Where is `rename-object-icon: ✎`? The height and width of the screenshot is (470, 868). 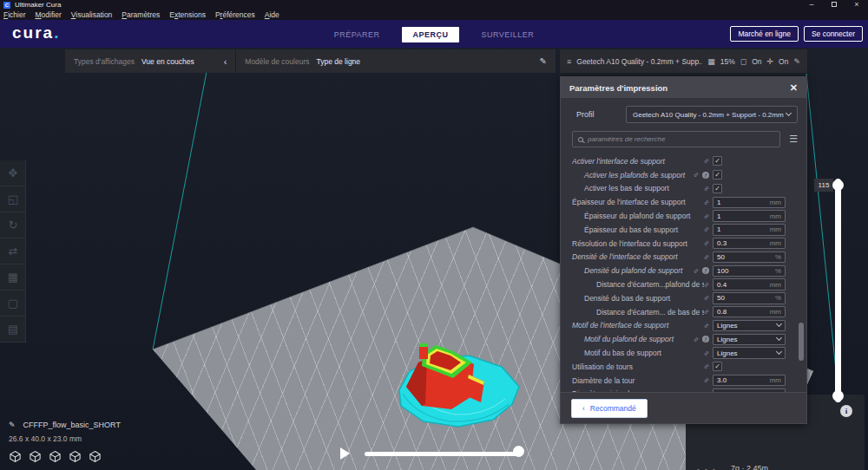
rename-object-icon: ✎ is located at coordinates (12, 425).